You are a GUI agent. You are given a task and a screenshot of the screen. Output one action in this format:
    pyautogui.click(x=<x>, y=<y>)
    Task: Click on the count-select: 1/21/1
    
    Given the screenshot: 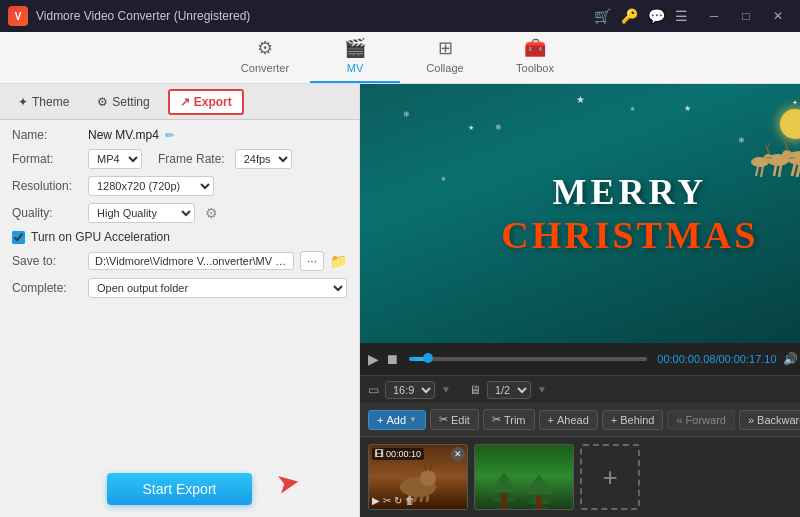 What is the action you would take?
    pyautogui.click(x=509, y=390)
    